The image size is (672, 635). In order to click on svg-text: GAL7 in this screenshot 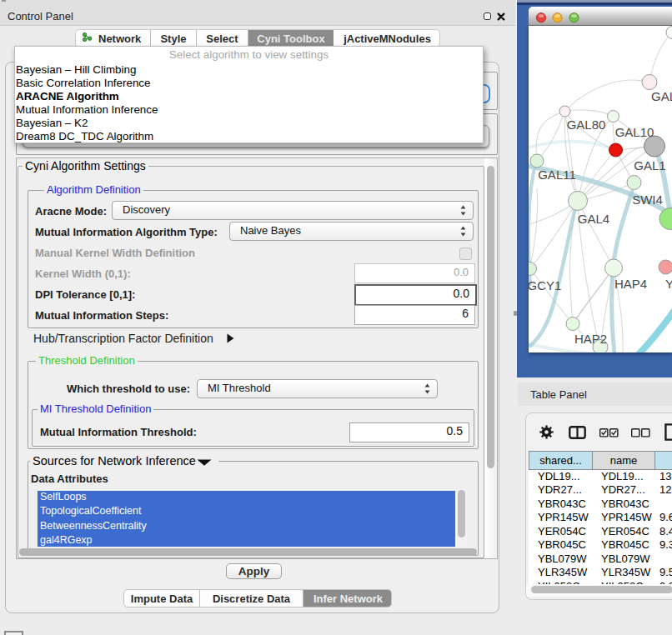, I will do `click(662, 97)`.